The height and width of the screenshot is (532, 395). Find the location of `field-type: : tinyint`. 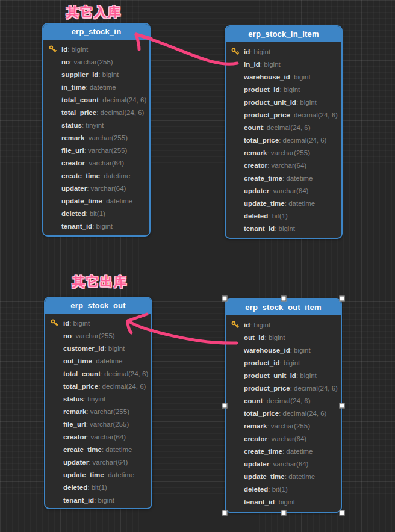

field-type: : tinyint is located at coordinates (93, 125).